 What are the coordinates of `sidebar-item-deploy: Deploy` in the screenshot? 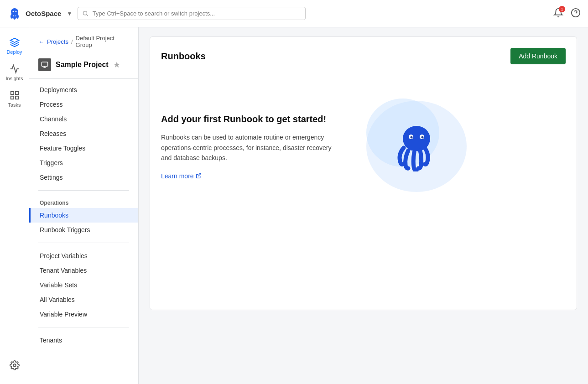 It's located at (15, 46).